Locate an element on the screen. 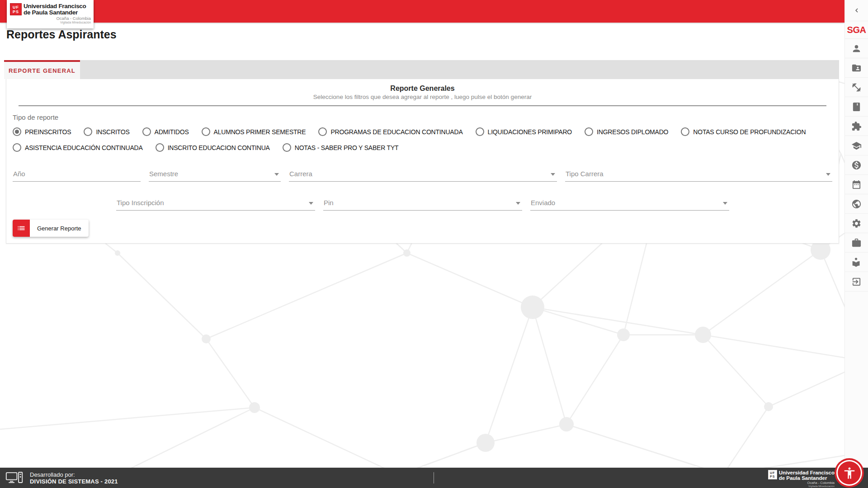 This screenshot has height=488, width=868. generate-report-button: Generar Reporte is located at coordinates (51, 228).